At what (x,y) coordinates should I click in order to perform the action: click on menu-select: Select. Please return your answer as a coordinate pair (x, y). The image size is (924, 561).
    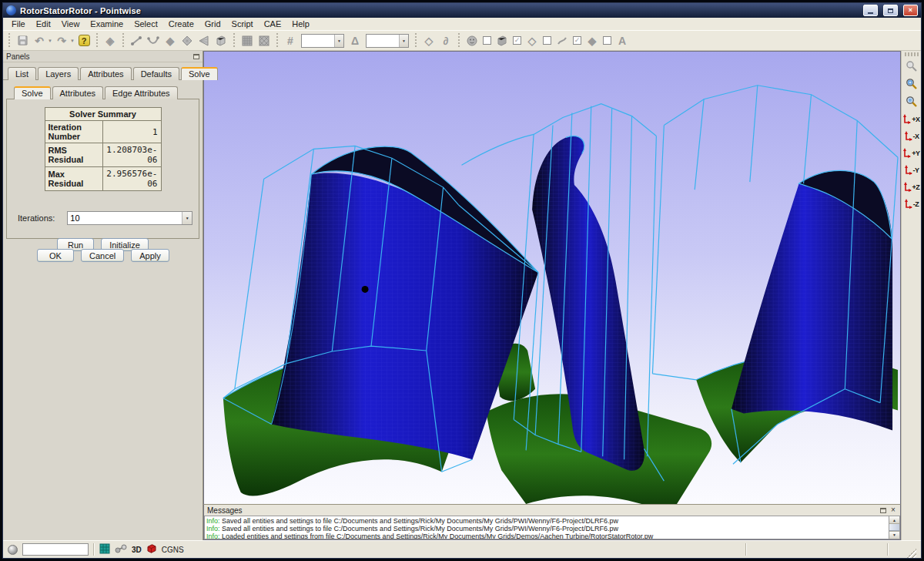
    Looking at the image, I should click on (146, 24).